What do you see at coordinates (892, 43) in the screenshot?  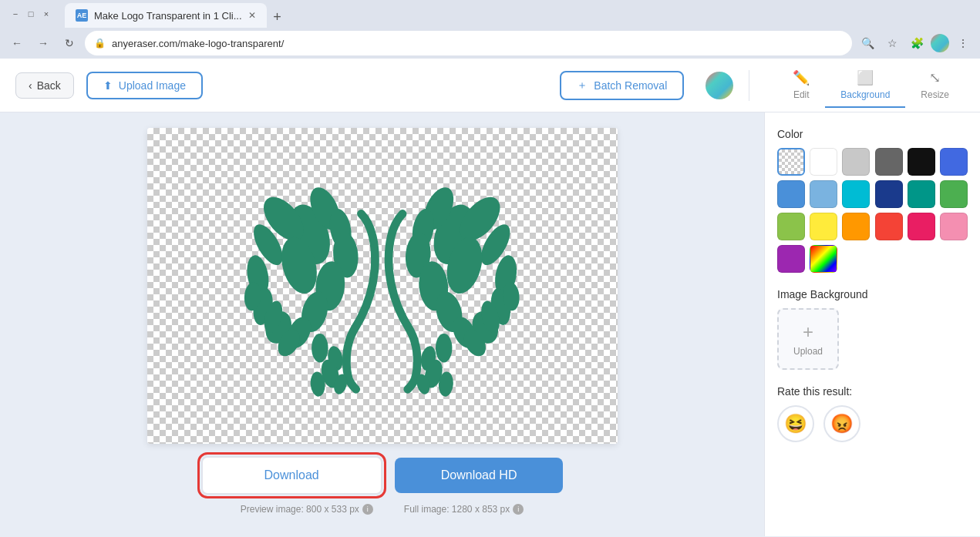 I see `bookmark-button: ☆` at bounding box center [892, 43].